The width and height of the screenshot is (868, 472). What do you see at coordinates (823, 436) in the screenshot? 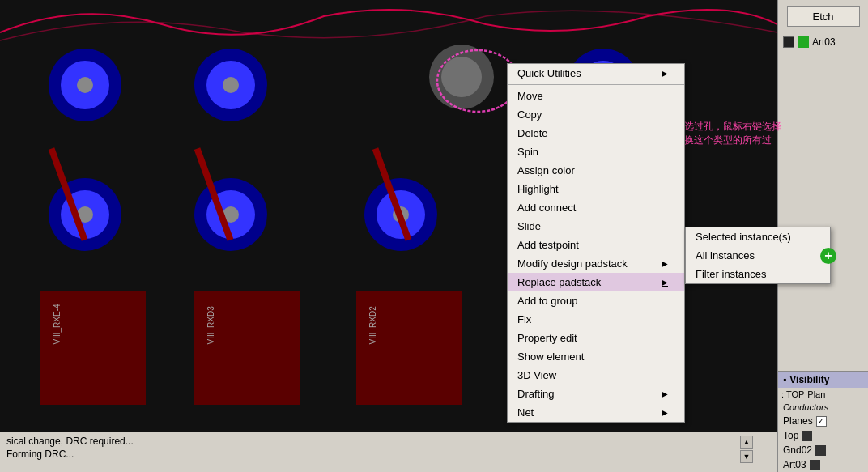
I see `top-row: Top` at bounding box center [823, 436].